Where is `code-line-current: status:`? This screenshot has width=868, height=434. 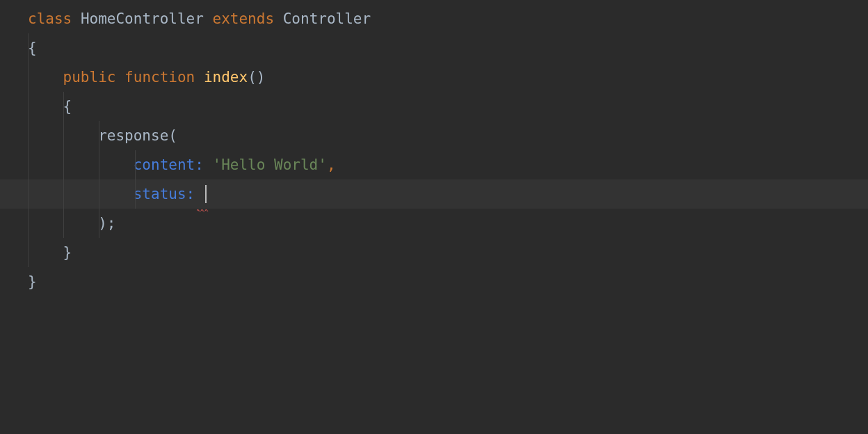 code-line-current: status: is located at coordinates (434, 194).